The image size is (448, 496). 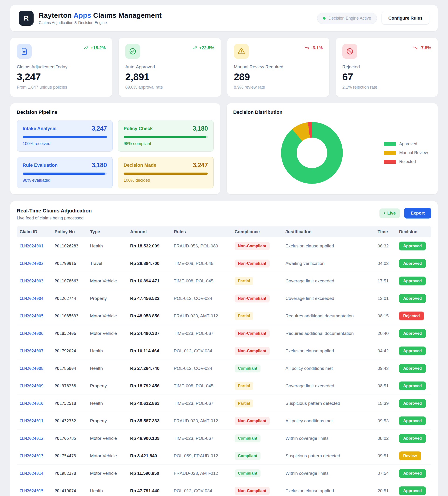 I want to click on page-subtitle: Claims Adjudication & Decision Engine, so click(x=100, y=23).